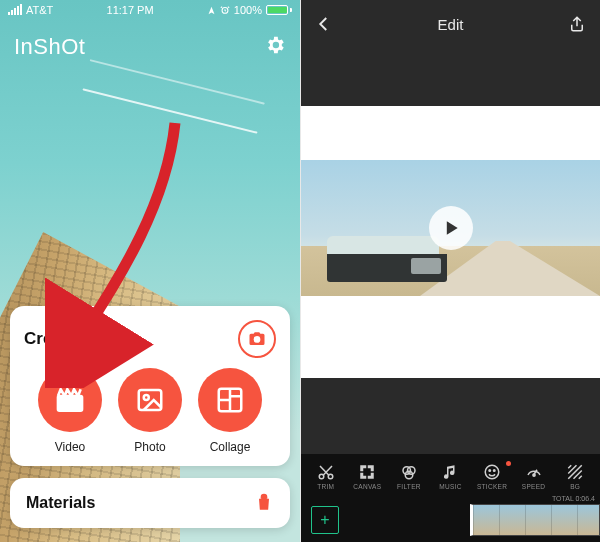  Describe the element at coordinates (508, 464) in the screenshot. I see `notification-dot` at that location.